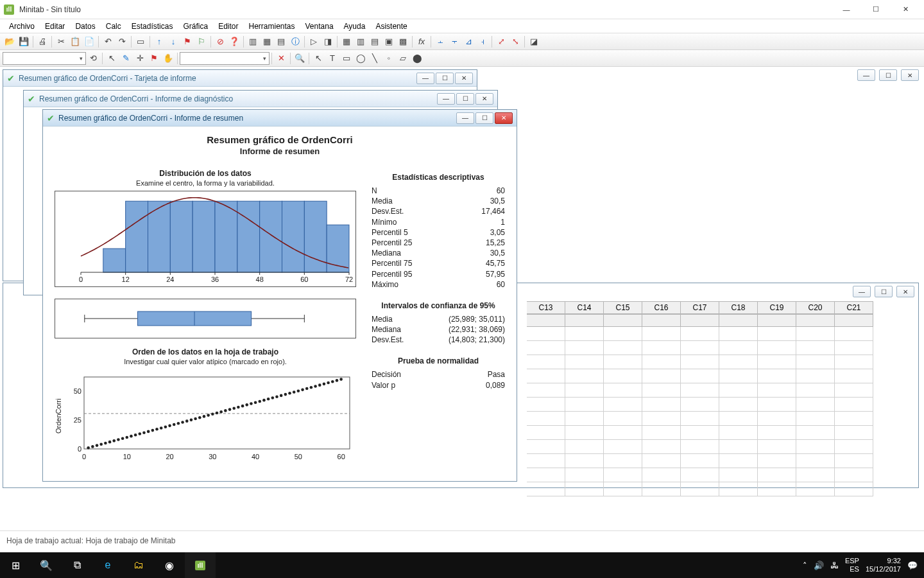 This screenshot has height=578, width=924. What do you see at coordinates (846, 10) in the screenshot?
I see `minimize-button: —` at bounding box center [846, 10].